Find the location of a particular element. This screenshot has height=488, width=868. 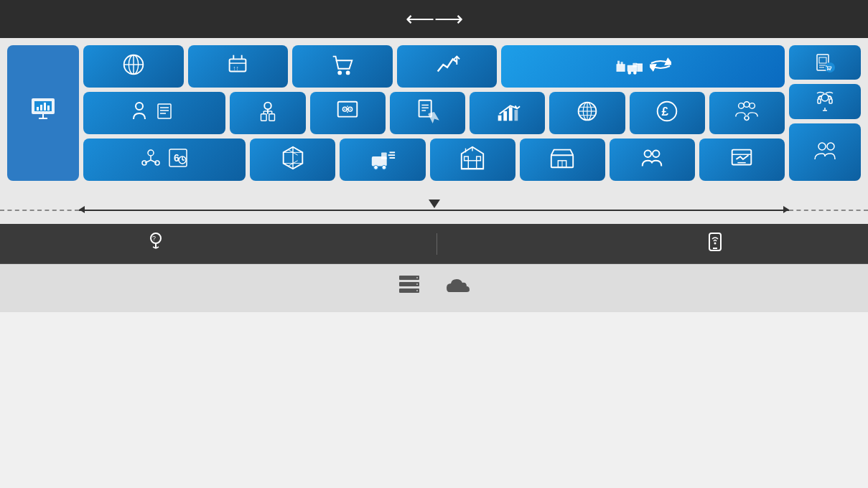

procurement-tile is located at coordinates (342, 66).